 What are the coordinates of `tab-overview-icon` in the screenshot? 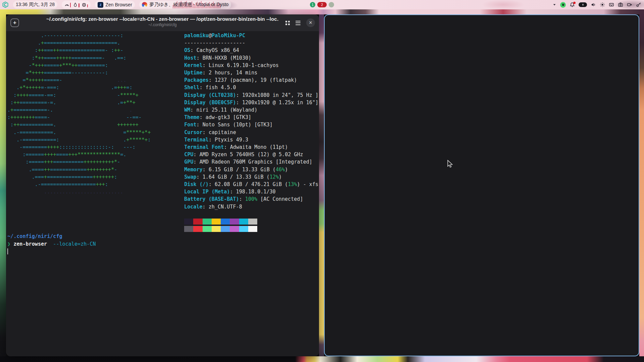 It's located at (288, 23).